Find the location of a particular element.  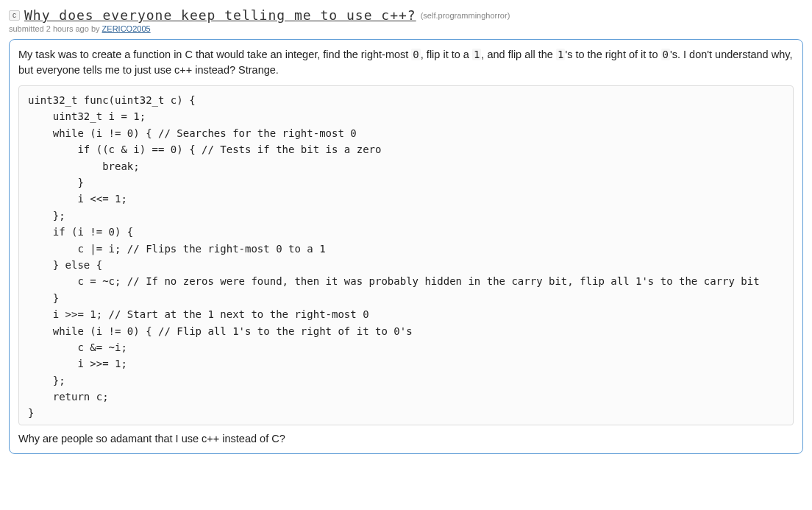

post-tagline: submitted 2 hours ago by ZERICO2005 is located at coordinates (406, 29).